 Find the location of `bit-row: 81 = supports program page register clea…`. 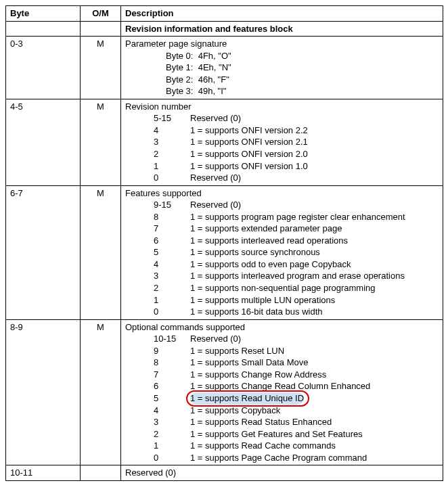

bit-row: 81 = supports program page register clea… is located at coordinates (282, 217).